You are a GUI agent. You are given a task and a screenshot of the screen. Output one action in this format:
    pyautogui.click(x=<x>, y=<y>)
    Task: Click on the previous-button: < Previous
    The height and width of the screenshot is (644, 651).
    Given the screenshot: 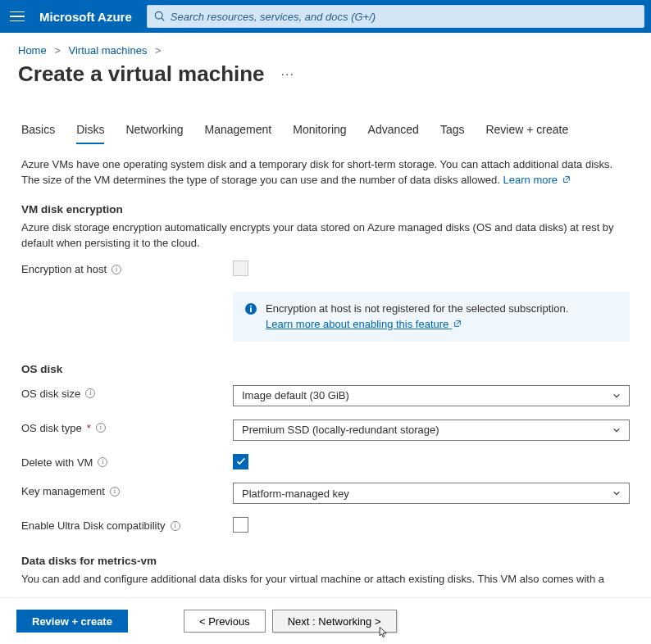 What is the action you would take?
    pyautogui.click(x=225, y=621)
    